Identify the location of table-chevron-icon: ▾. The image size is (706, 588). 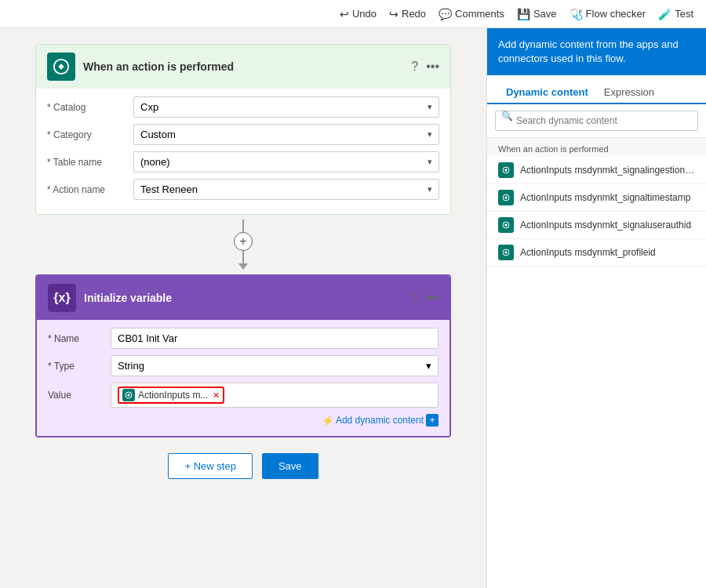
(430, 162).